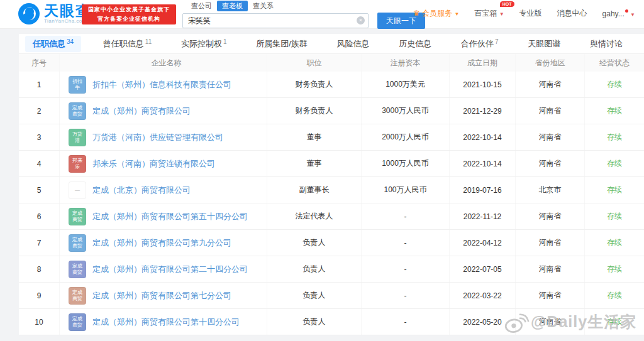  What do you see at coordinates (39, 242) in the screenshot?
I see `row-number: 7` at bounding box center [39, 242].